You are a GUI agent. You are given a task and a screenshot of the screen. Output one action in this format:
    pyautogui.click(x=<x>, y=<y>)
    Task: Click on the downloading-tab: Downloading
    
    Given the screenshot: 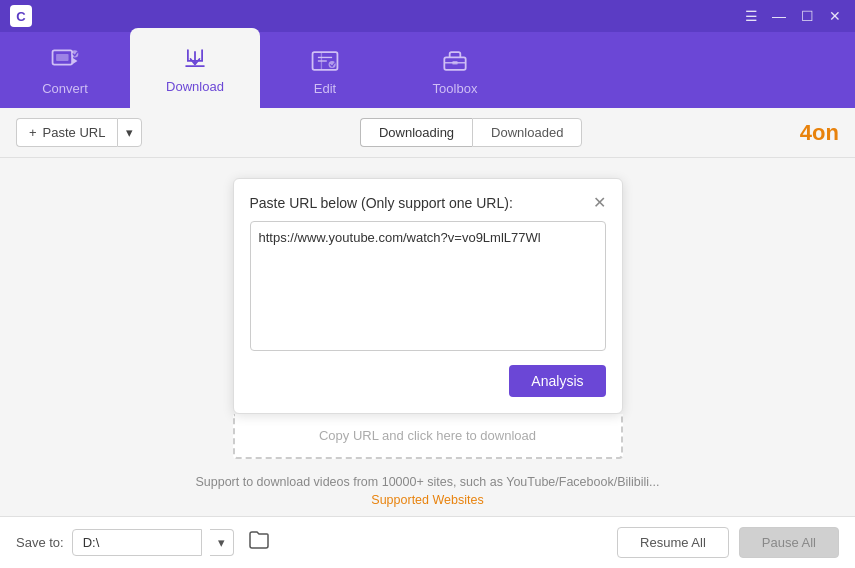 What is the action you would take?
    pyautogui.click(x=416, y=132)
    